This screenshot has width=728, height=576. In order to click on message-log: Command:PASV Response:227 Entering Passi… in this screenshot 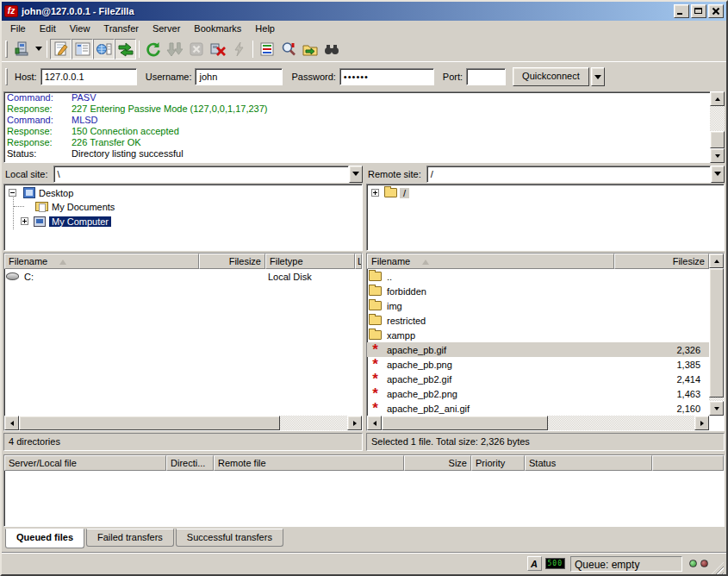, I will do `click(364, 128)`.